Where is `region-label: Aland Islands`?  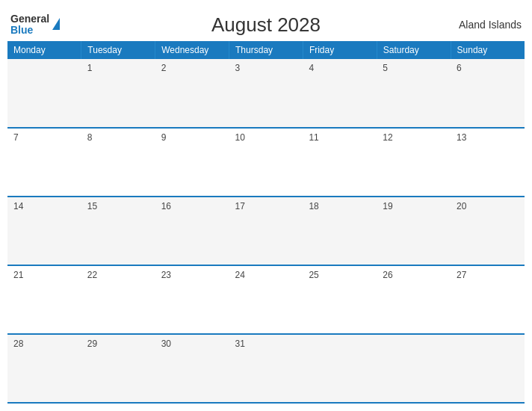 region-label: Aland Islands is located at coordinates (490, 25).